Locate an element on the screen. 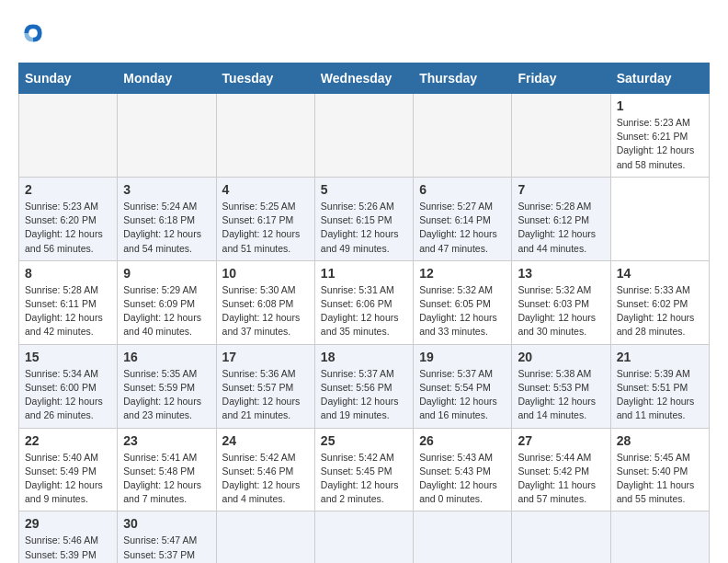 This screenshot has height=563, width=728. day-cell-14: 14Sunrise: 5:33 AMSunset: 6:02 PMDayligh… is located at coordinates (660, 302).